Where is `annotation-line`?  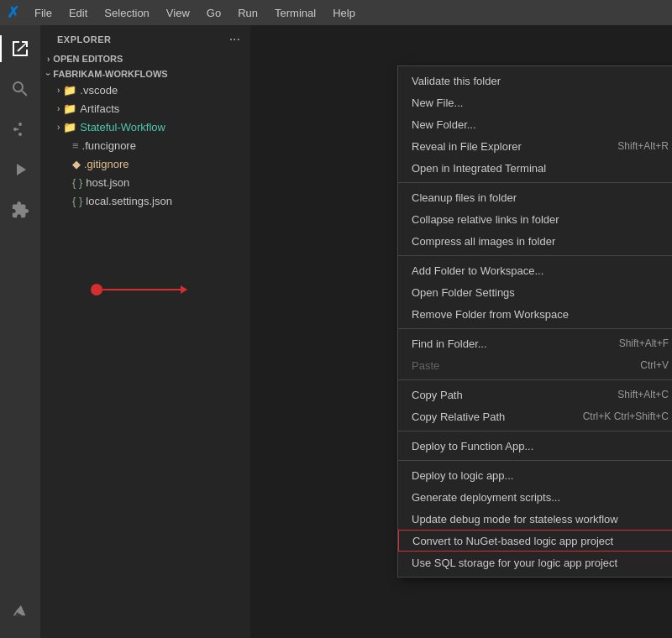 annotation-line is located at coordinates (144, 290).